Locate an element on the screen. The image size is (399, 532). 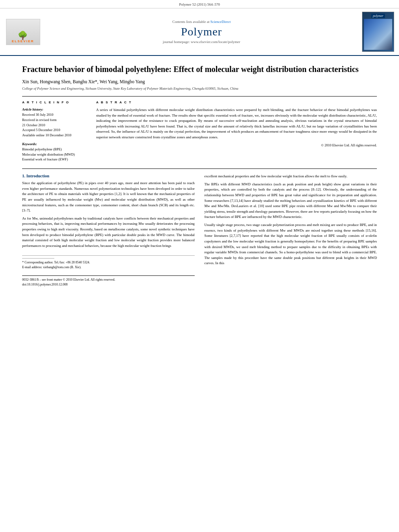
corresponding-footnote: * Corresponding author. Tel./fax: +86 28… is located at coordinates (109, 263).